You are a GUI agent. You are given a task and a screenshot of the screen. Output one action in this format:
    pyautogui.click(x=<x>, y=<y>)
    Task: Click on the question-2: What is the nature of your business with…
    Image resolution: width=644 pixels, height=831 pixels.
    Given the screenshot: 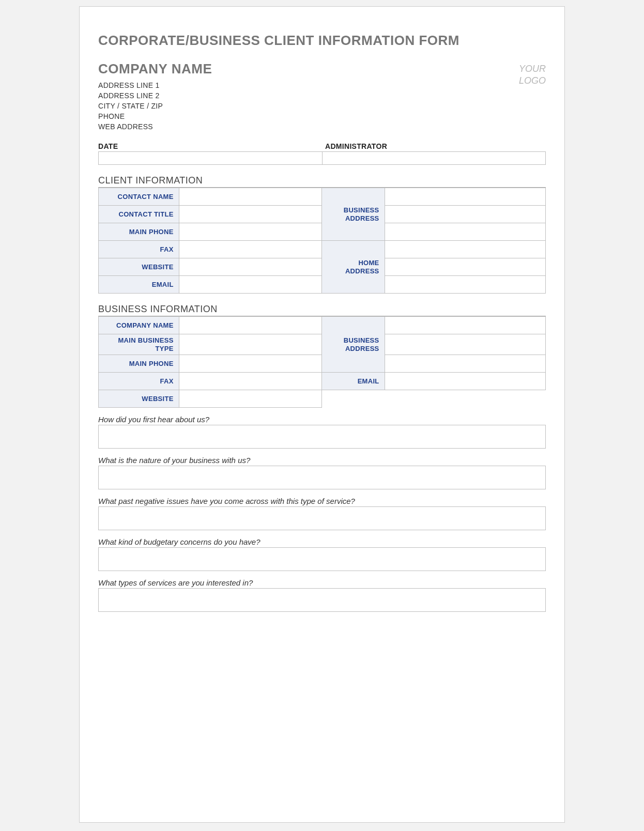 What is the action you would take?
    pyautogui.click(x=322, y=460)
    